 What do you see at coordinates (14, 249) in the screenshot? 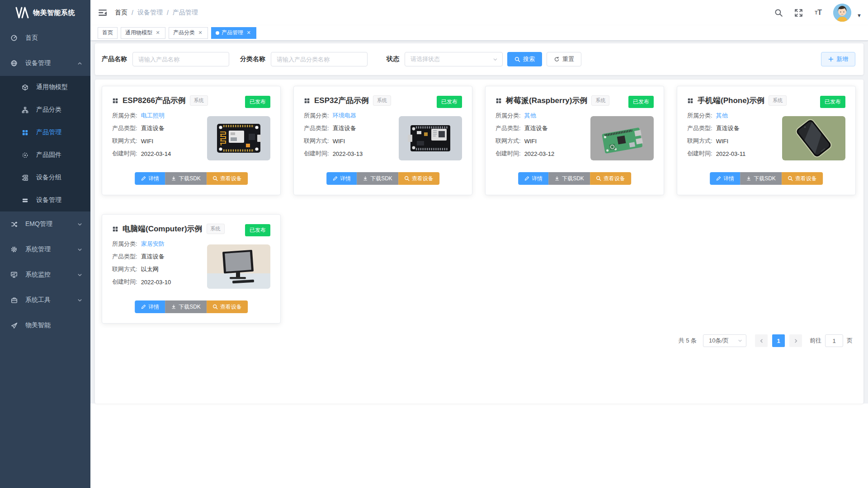
I see `gear-icon` at bounding box center [14, 249].